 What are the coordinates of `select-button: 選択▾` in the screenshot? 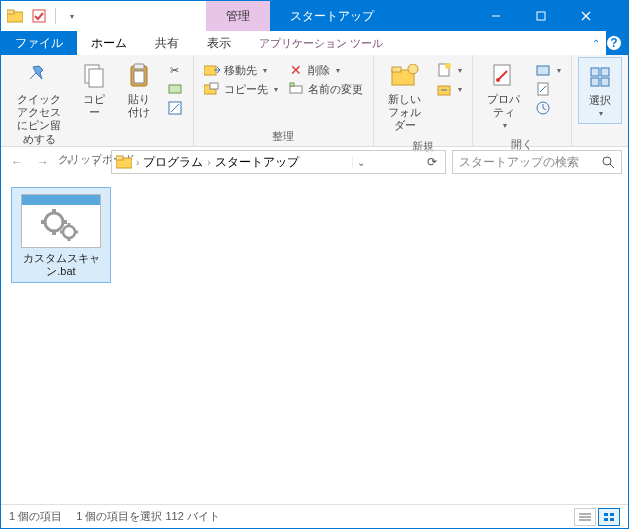 It's located at (600, 90).